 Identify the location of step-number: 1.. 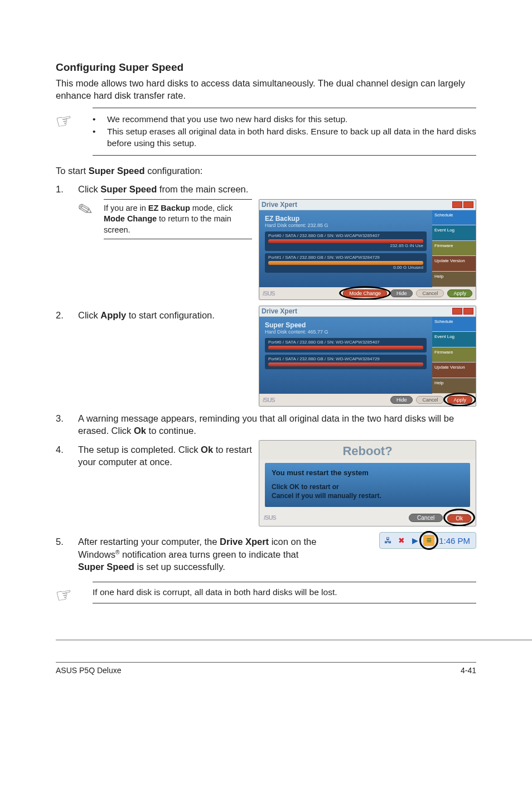
(67, 189).